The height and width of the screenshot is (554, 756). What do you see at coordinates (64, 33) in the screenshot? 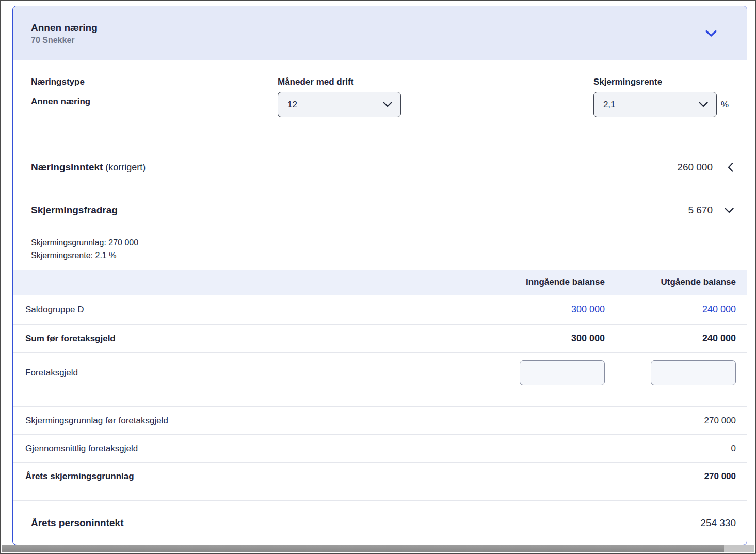
I see `card-header-text: Annen næring 70 Snekker` at bounding box center [64, 33].